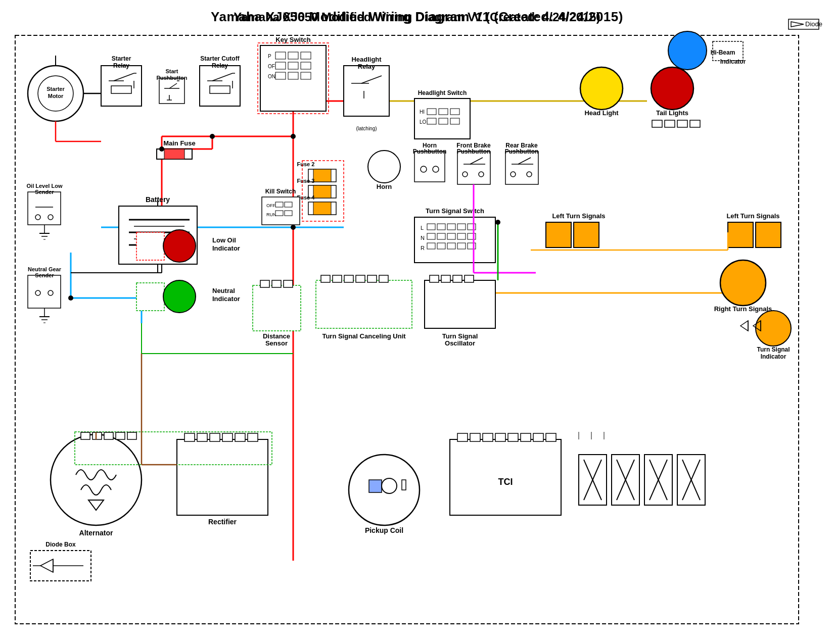 The image size is (834, 644). Describe the element at coordinates (44, 186) in the screenshot. I see `svg-text: Oil Level Low` at that location.